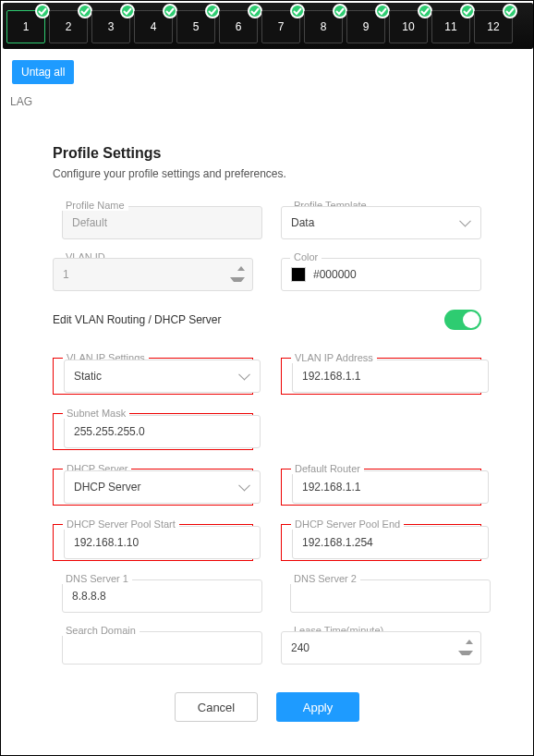  Describe the element at coordinates (323, 27) in the screenshot. I see `port-8: 8` at that location.